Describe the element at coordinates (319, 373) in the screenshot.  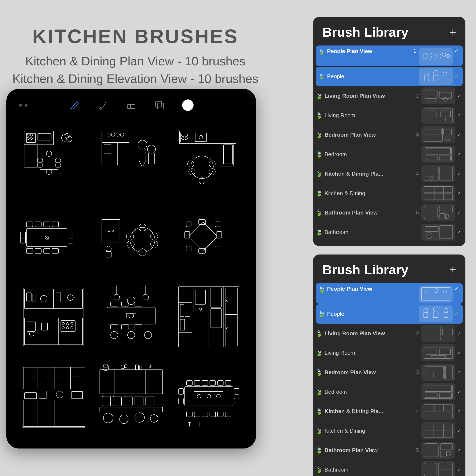
I see `brush-icon-bed2: 🍃` at that location.